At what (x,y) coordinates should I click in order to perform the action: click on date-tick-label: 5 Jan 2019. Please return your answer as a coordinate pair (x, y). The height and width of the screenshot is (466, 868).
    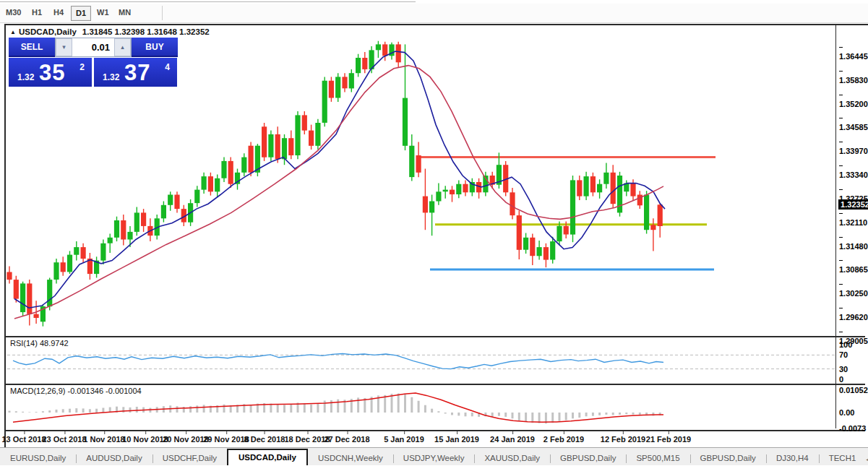
    Looking at the image, I should click on (404, 439).